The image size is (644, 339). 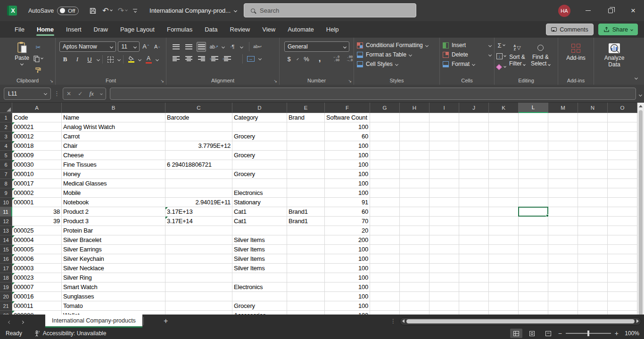 What do you see at coordinates (534, 202) in the screenshot?
I see `cell-L10` at bounding box center [534, 202].